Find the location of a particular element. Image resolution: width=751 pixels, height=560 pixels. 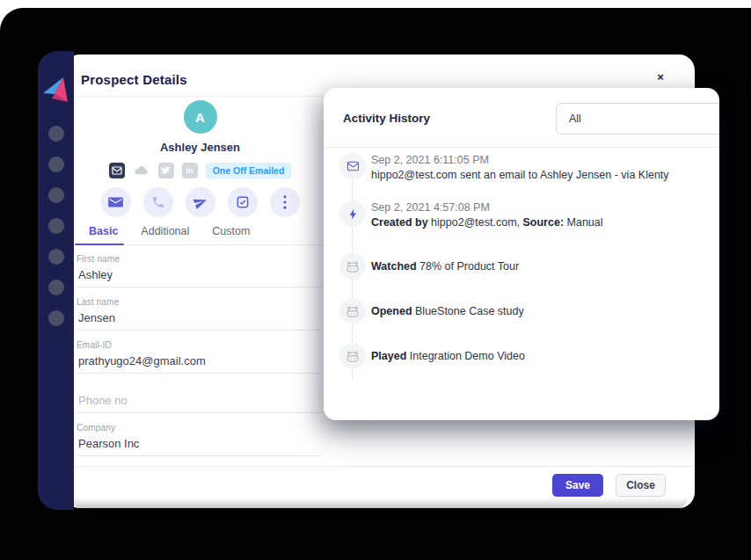

tab-basic: Basic is located at coordinates (104, 235).